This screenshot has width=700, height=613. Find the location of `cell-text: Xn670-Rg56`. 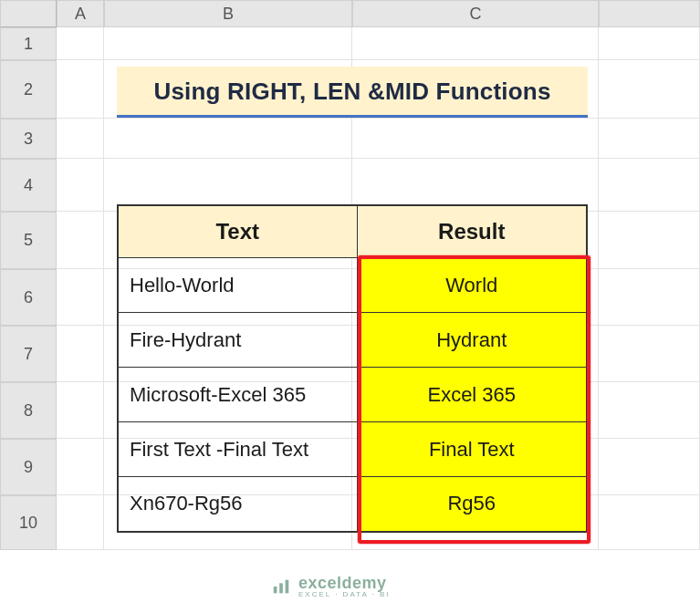

cell-text: Xn670-Rg56 is located at coordinates (237, 504).